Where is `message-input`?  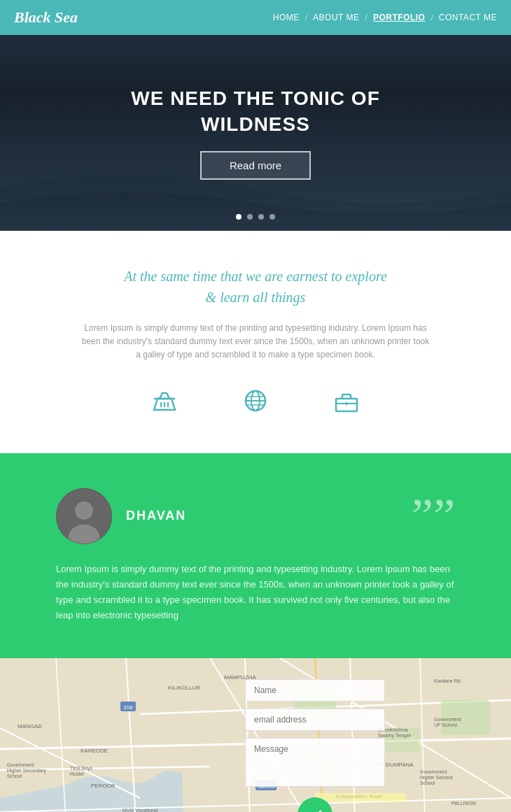 message-input is located at coordinates (315, 762).